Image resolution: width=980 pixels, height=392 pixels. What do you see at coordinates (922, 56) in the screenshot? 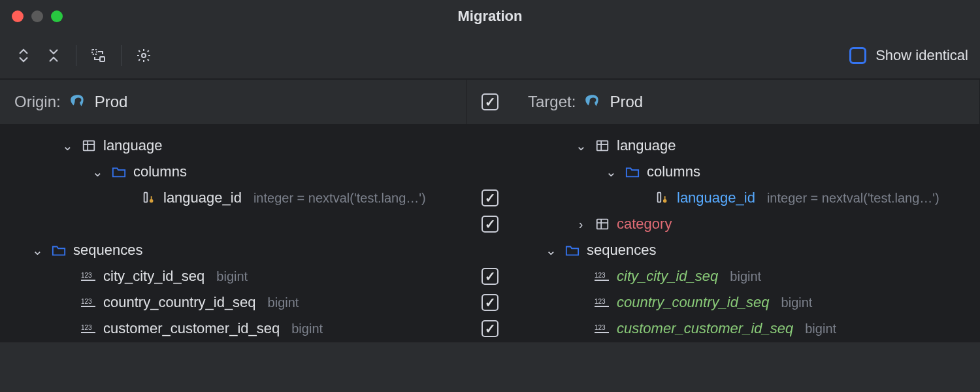
I see `show-identical-label: Show identical` at bounding box center [922, 56].